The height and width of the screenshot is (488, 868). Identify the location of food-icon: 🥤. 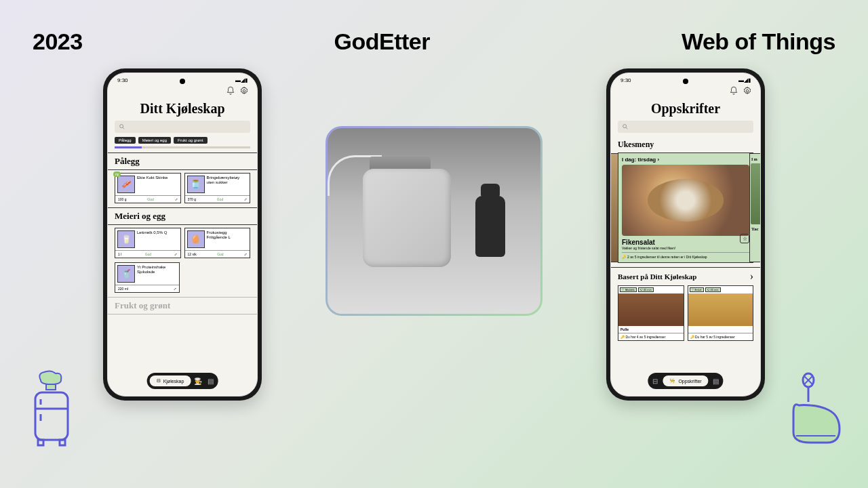
(126, 274).